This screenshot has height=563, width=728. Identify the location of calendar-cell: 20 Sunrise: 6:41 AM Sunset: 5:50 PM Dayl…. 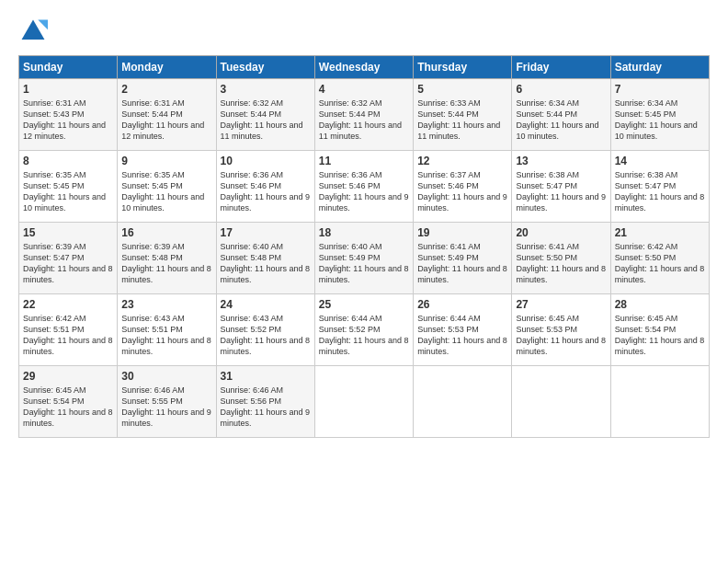
(561, 259).